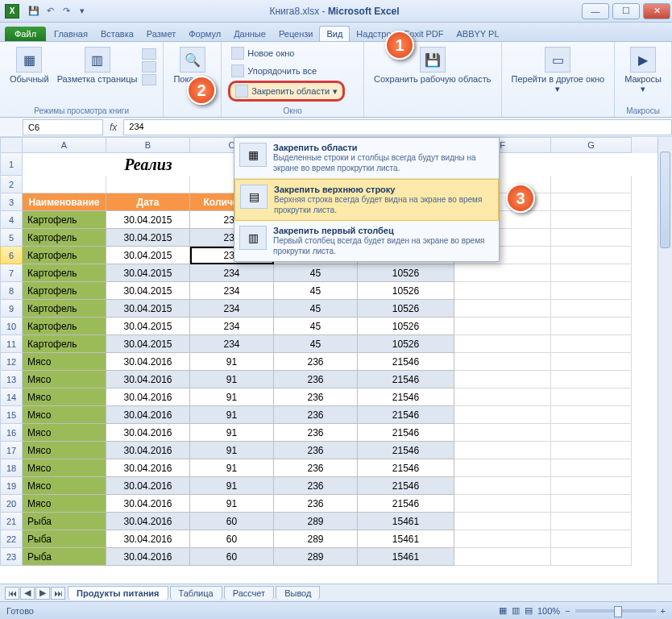 This screenshot has width=672, height=619. What do you see at coordinates (367, 241) in the screenshot?
I see `freeze-first-col-option: ▥ Закрепить первый столбецПервый столбец…` at bounding box center [367, 241].